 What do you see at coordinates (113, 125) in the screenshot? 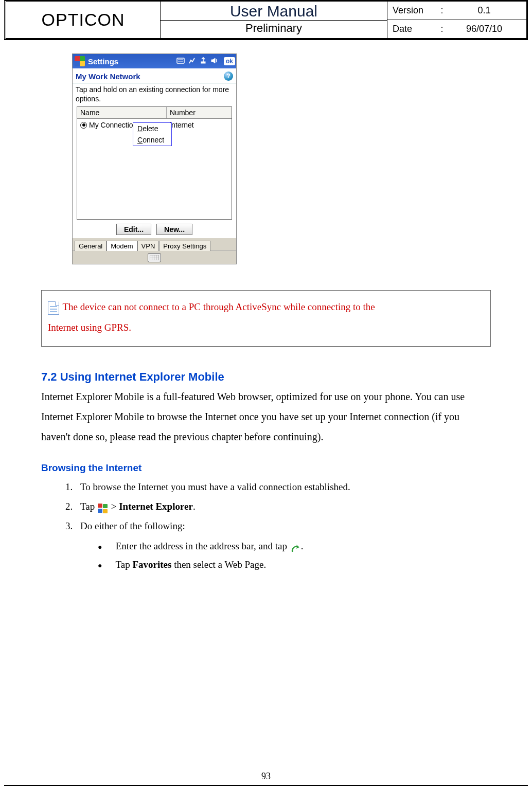
I see `row-name: My Connection` at bounding box center [113, 125].